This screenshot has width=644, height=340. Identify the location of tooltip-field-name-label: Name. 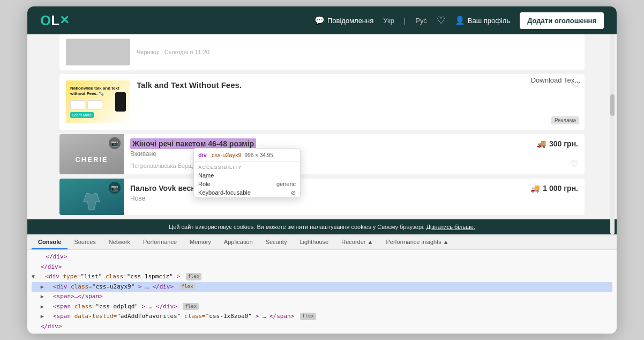
(206, 175).